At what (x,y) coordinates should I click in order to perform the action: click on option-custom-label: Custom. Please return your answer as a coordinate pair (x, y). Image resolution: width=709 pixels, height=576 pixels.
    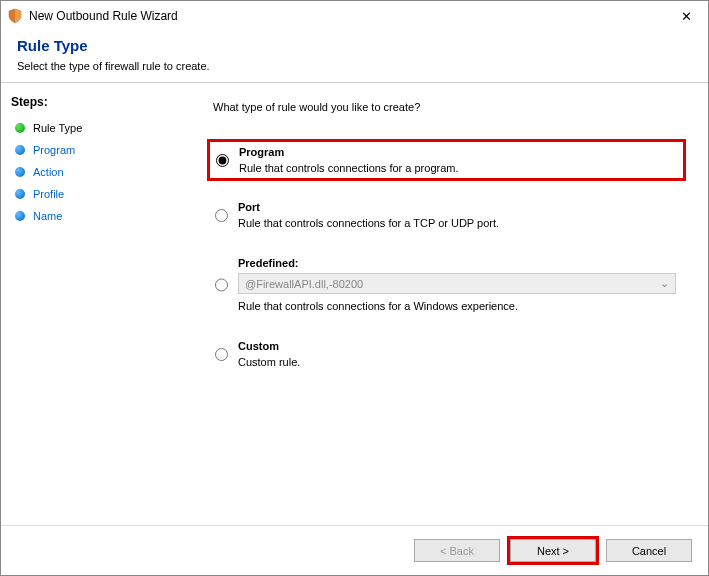
    Looking at the image, I should click on (458, 346).